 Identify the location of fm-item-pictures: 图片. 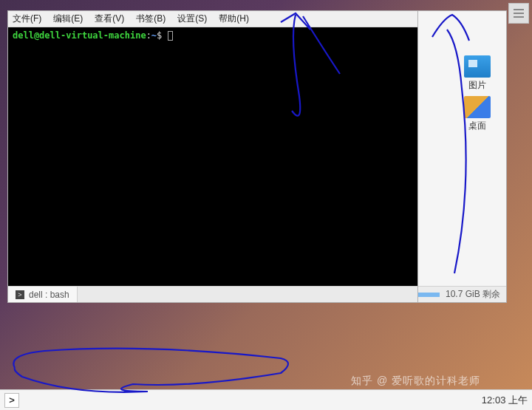
(477, 74).